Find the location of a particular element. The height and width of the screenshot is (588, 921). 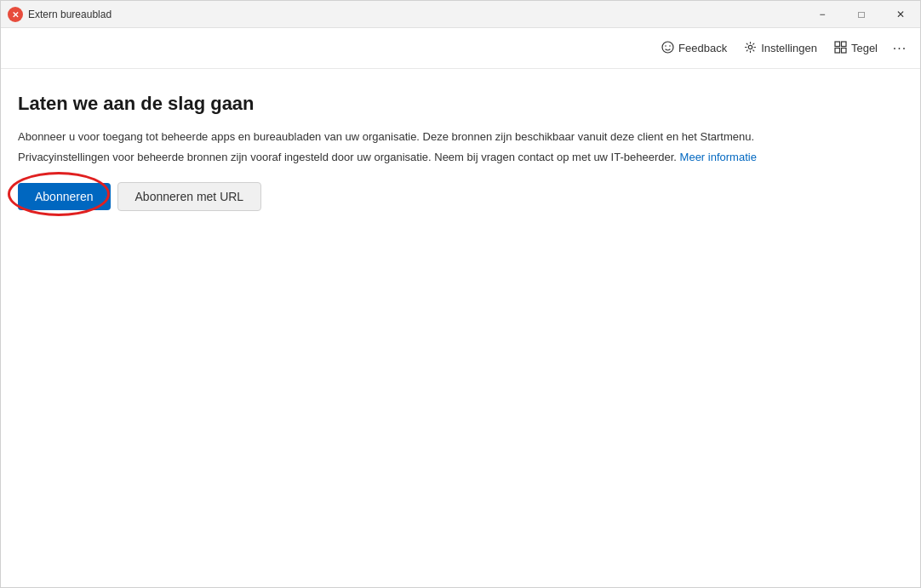

tegel-label: Tegel is located at coordinates (865, 48).